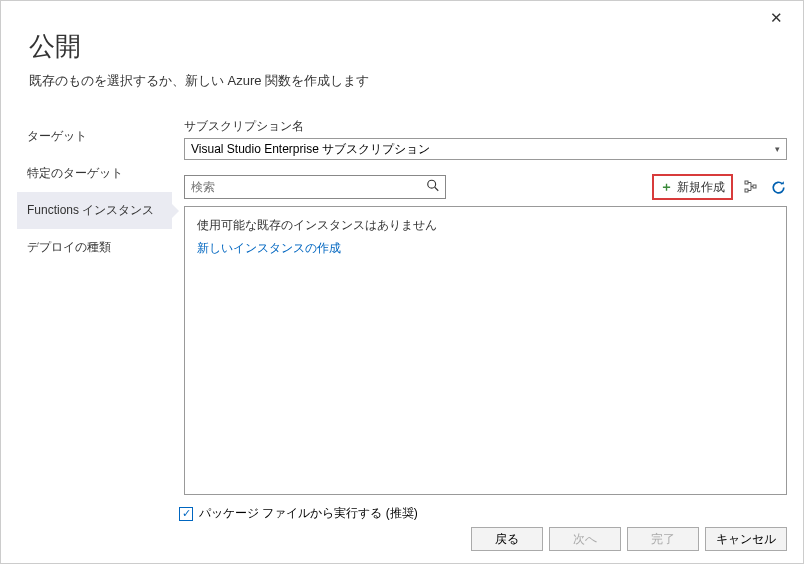  Describe the element at coordinates (433, 188) in the screenshot. I see `search-icon` at that location.